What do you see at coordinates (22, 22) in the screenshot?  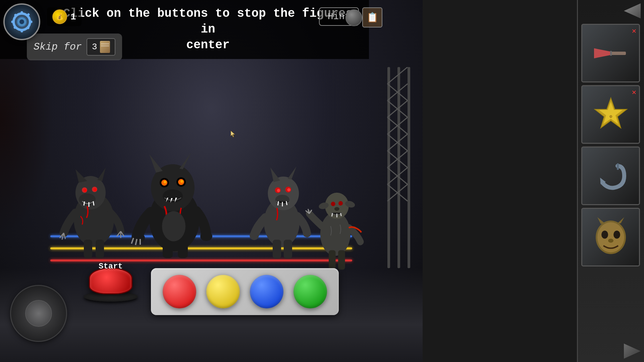 I see `gear-icon` at bounding box center [22, 22].